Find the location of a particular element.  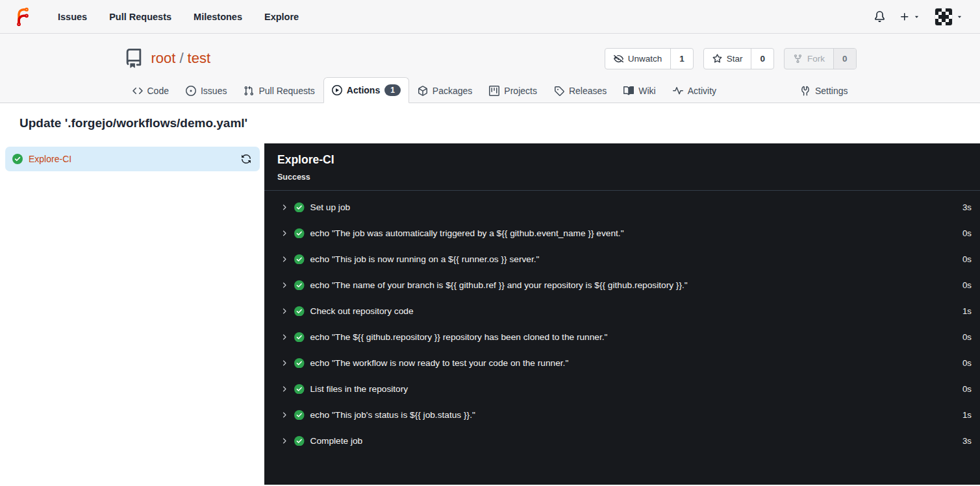

tab-settings-label: Settings is located at coordinates (831, 91).